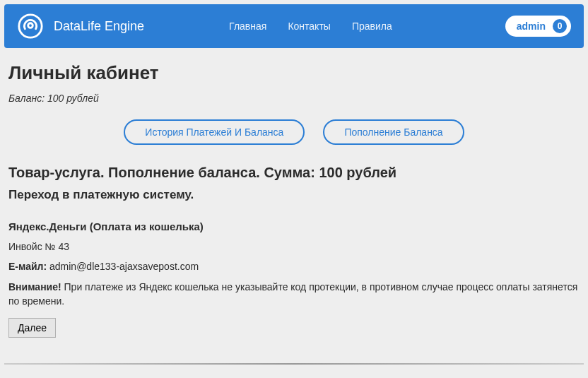  What do you see at coordinates (294, 172) in the screenshot?
I see `item-title: Товар-услуга. Пополнение баланса. Сумма:…` at bounding box center [294, 172].